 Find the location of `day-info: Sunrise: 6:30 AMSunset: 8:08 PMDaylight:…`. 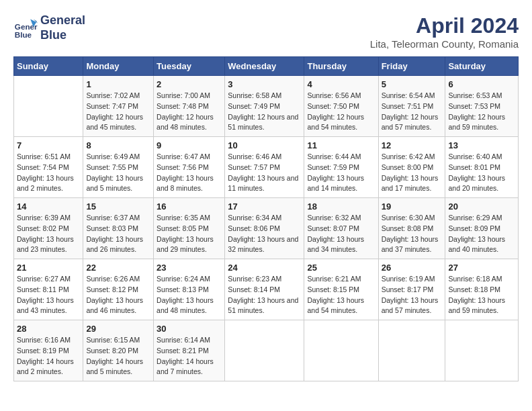

day-info: Sunrise: 6:30 AMSunset: 8:08 PMDaylight:… is located at coordinates (412, 234).